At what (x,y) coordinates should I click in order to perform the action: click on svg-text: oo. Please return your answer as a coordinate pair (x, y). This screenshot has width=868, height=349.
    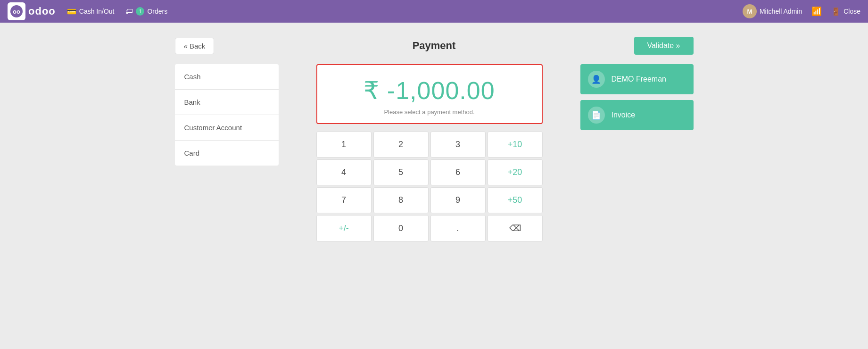
    Looking at the image, I should click on (17, 11).